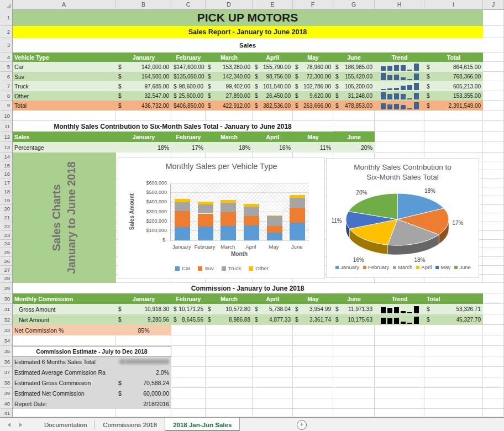  What do you see at coordinates (7, 45) in the screenshot?
I see `row-header-3: 3` at bounding box center [7, 45].